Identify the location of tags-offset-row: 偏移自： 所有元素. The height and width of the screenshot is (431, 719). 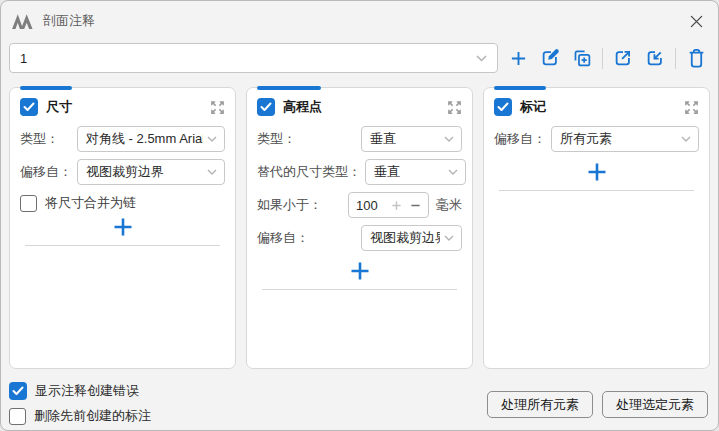
(596, 139).